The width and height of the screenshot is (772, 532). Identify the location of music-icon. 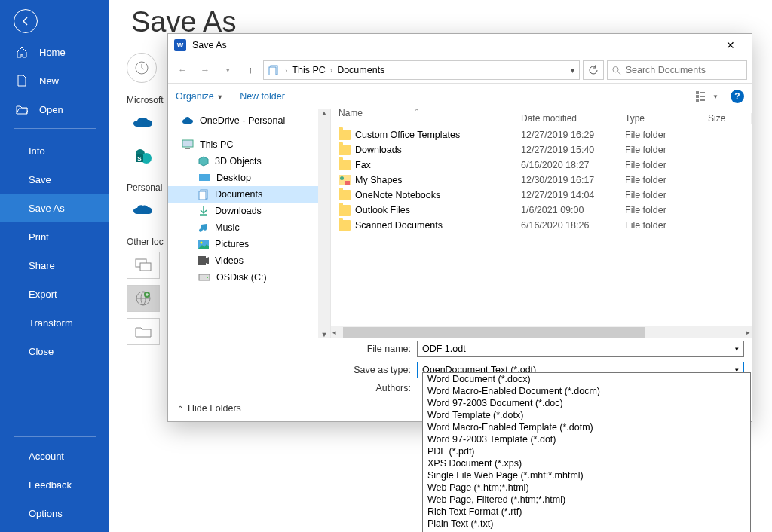
(204, 228).